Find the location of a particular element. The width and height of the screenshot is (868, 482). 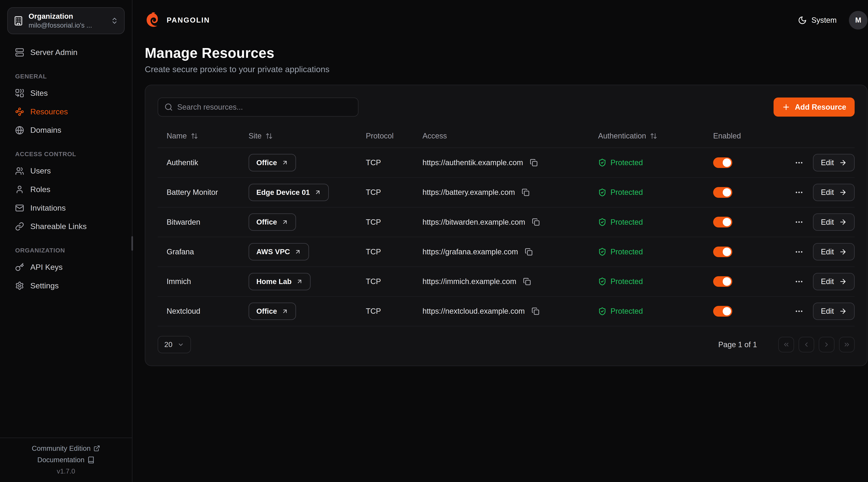

last-page-button is located at coordinates (847, 345).